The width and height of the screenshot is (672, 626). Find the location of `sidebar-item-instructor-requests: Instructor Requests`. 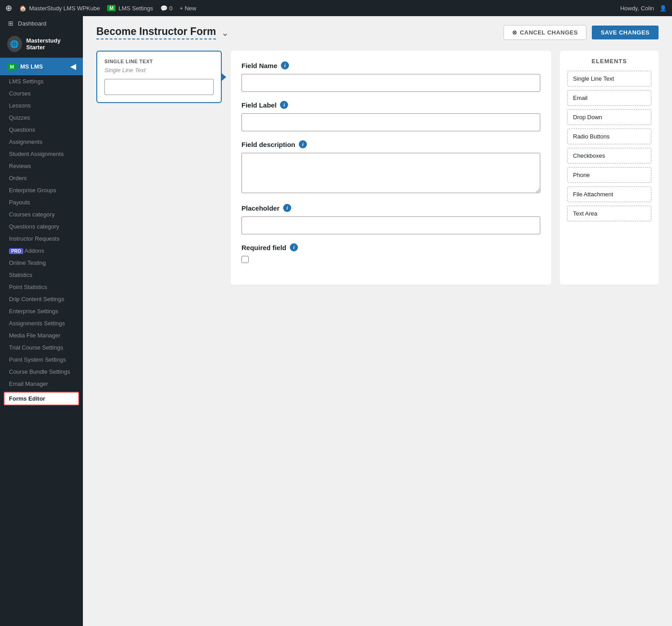

sidebar-item-instructor-requests: Instructor Requests is located at coordinates (41, 238).